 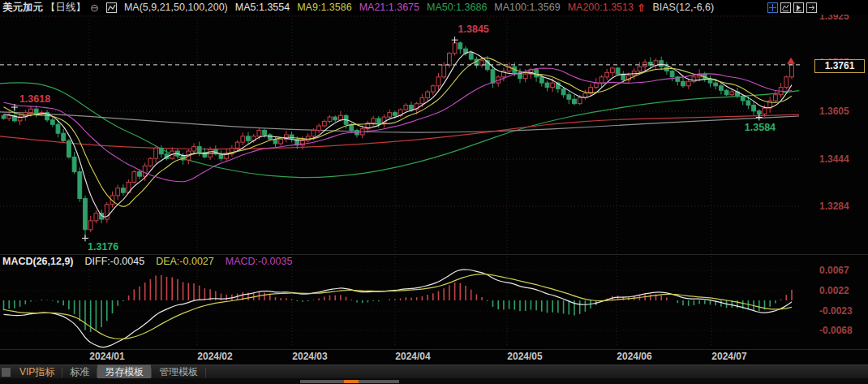 I want to click on bias-label: BIAS(12,-6,6), so click(x=683, y=7).